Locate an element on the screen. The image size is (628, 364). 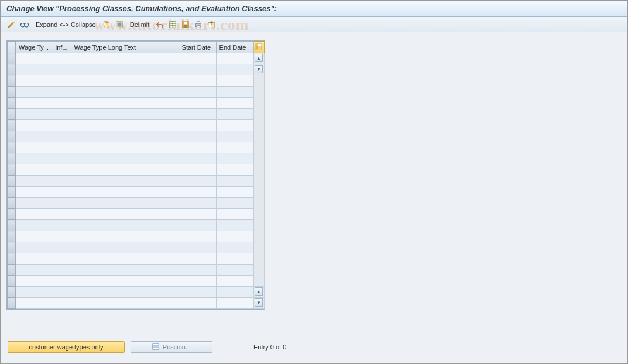
configure-columns-icon is located at coordinates (259, 47).